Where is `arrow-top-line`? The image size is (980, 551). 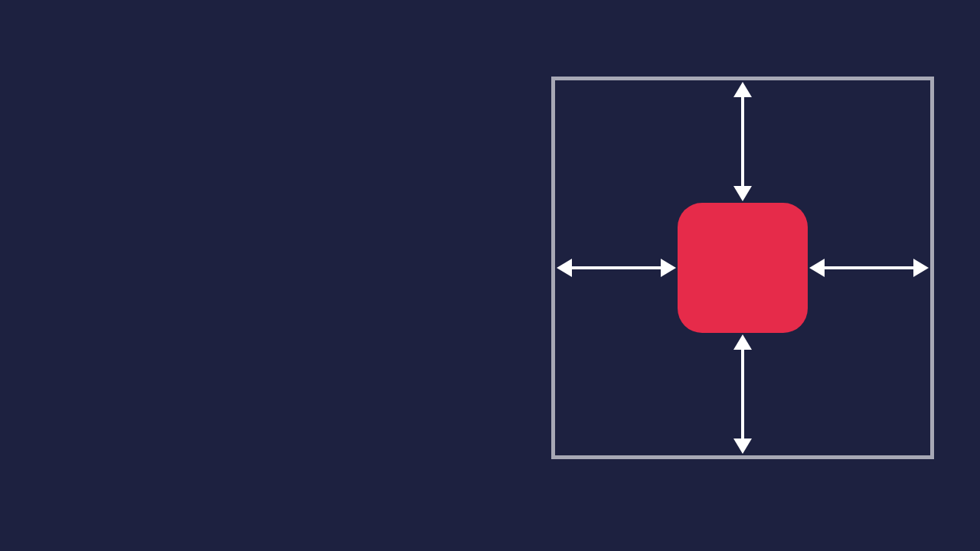
arrow-top-line is located at coordinates (743, 139).